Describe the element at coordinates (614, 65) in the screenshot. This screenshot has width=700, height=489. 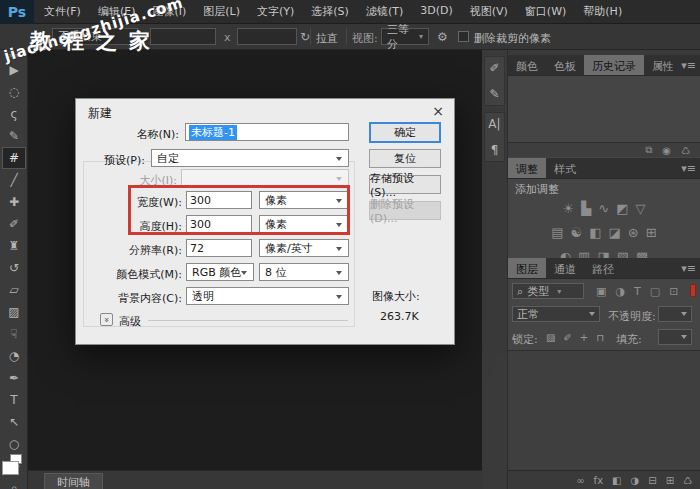
I see `tab-history: 历史记录` at that location.